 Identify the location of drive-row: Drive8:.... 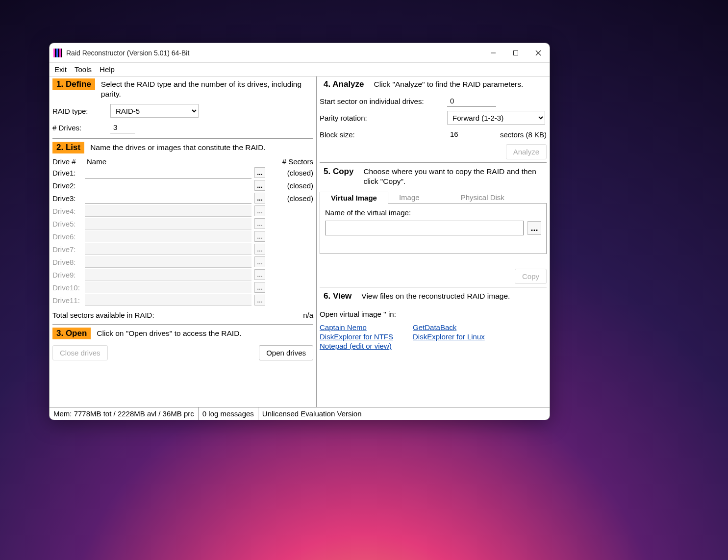
(183, 262).